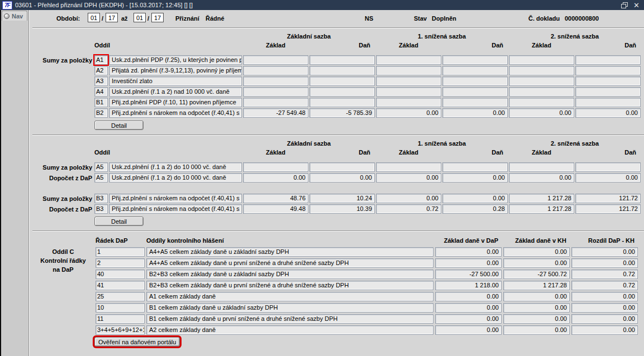 This screenshot has height=356, width=644. I want to click on oddil-code-cell: A1, so click(101, 60).